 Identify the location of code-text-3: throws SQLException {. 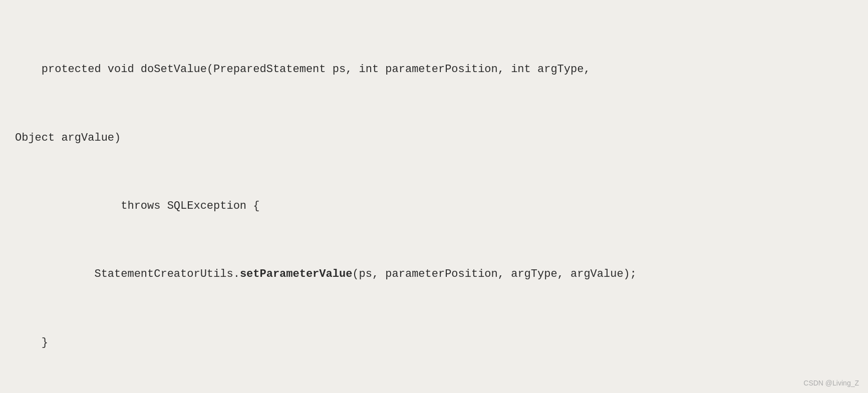
(190, 206).